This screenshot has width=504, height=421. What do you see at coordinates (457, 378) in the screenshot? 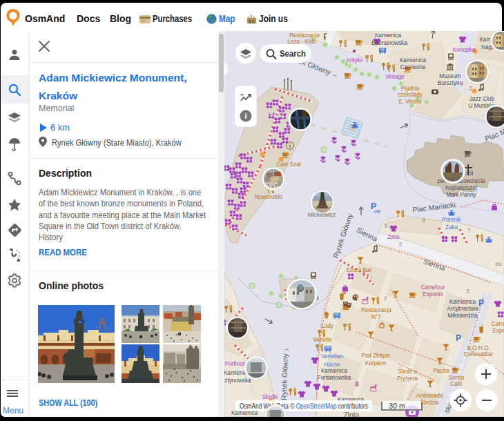
I see `svg-text: Siesta` at bounding box center [457, 378].